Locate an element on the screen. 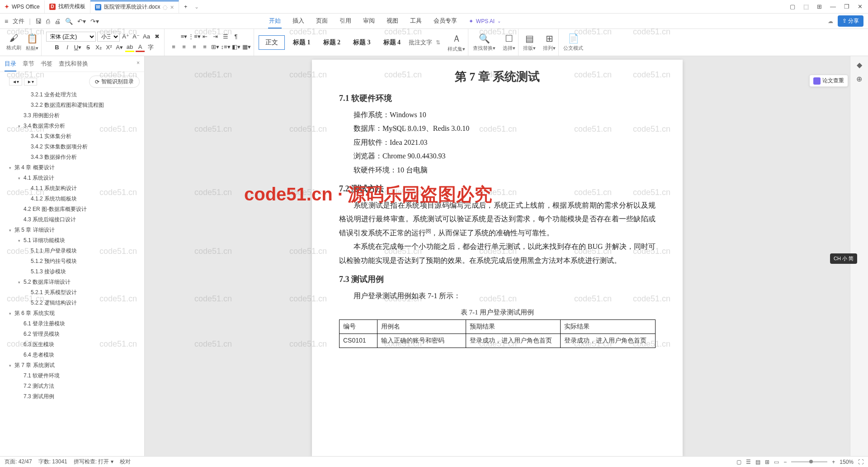 This screenshot has width=868, height=467. view-icon: ☰ is located at coordinates (749, 462).